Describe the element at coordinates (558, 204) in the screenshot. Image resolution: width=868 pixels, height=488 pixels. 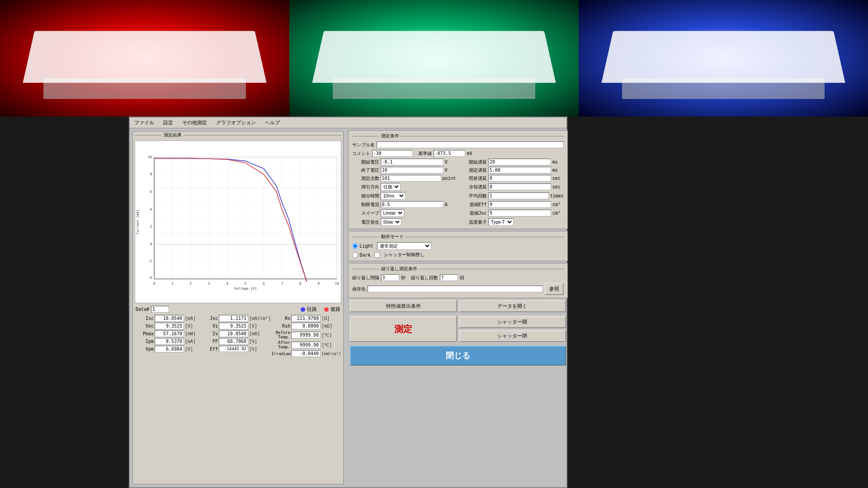
I see `area-eff-unit: cm²` at that location.